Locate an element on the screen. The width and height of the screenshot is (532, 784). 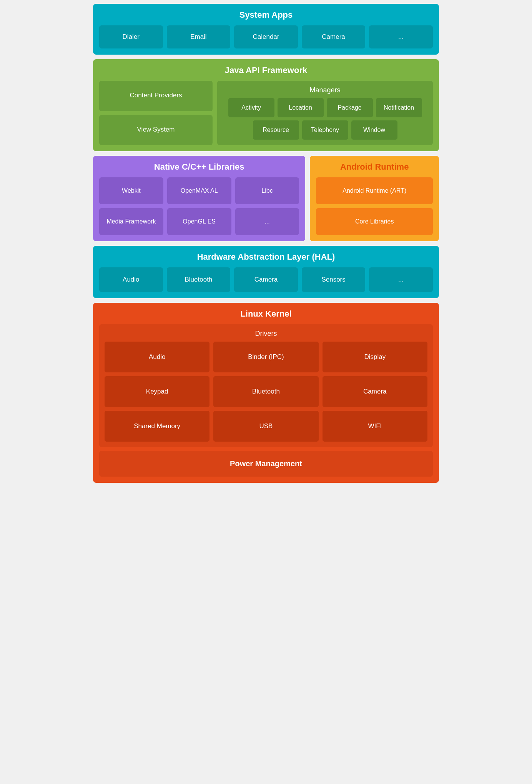
content-providers-item: Content Providers is located at coordinates (156, 96).